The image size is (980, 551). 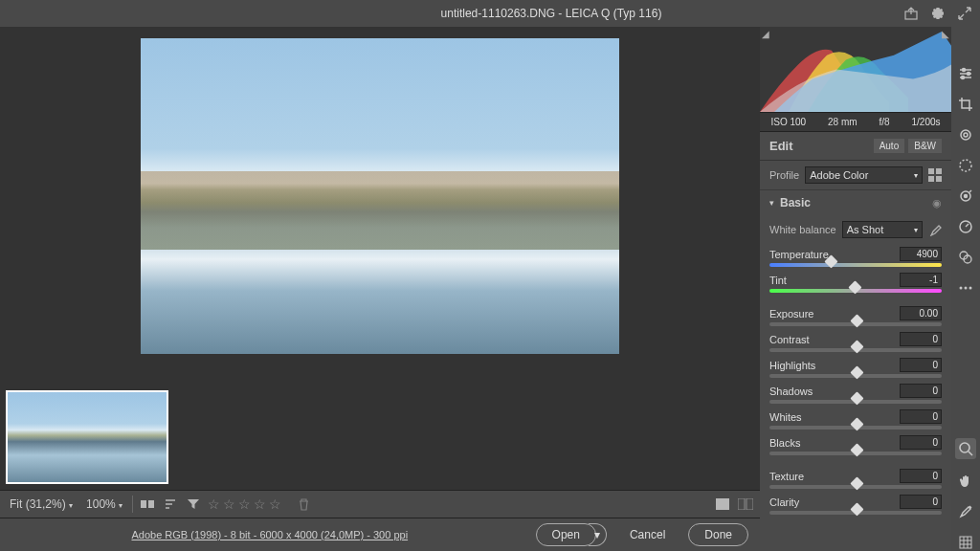 I want to click on zoom-percent-select: 100% ▾, so click(x=104, y=504).